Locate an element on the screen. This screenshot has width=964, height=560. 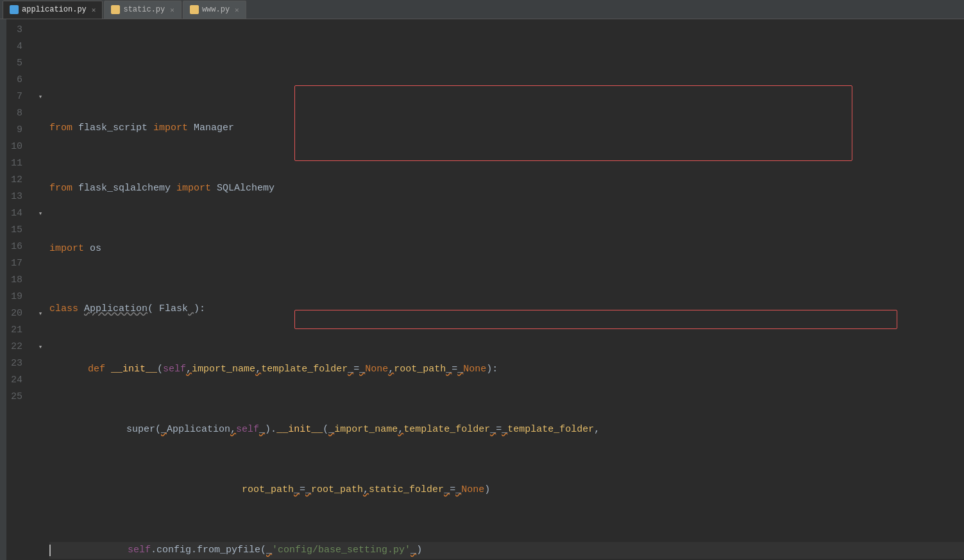
fold-icon-14: ▾ is located at coordinates (40, 214).